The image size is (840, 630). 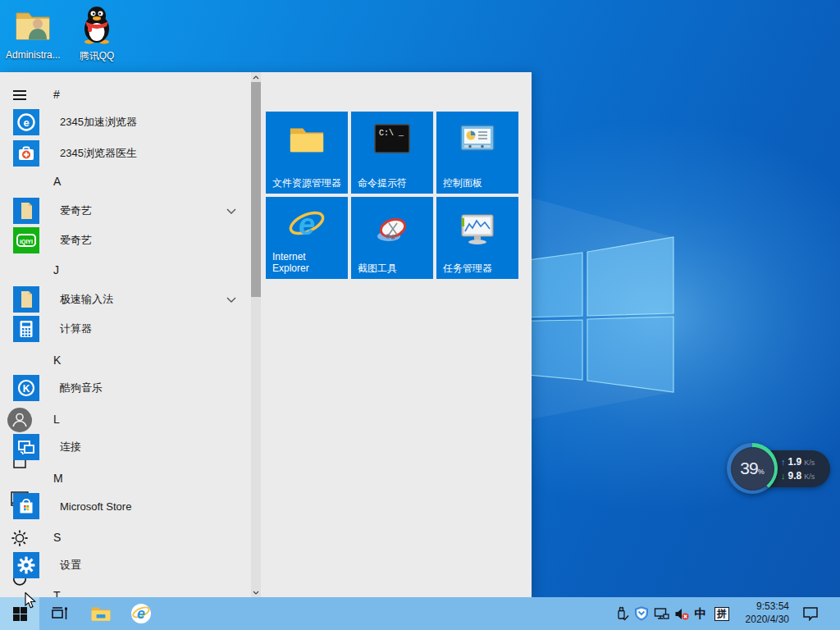 What do you see at coordinates (762, 606) in the screenshot?
I see `clock-time: 9:53:54` at bounding box center [762, 606].